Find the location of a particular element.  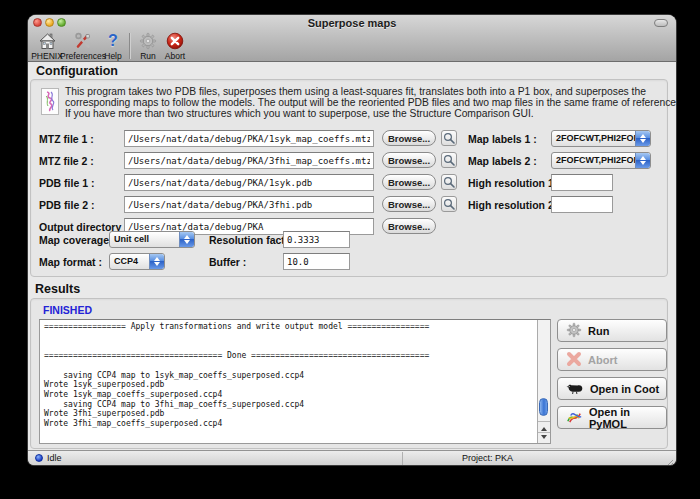

scrollbar is located at coordinates (544, 382).